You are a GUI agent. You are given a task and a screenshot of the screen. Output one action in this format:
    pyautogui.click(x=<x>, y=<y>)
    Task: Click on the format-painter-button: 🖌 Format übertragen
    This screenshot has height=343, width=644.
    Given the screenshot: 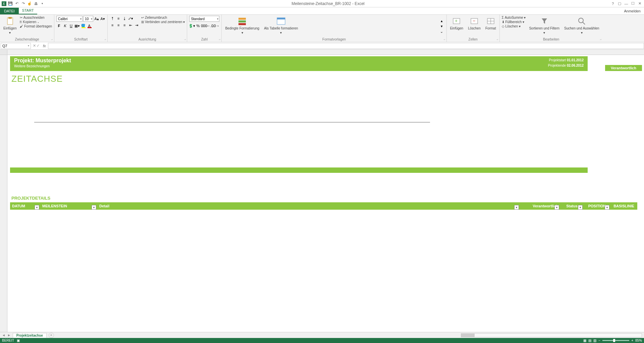 What is the action you would take?
    pyautogui.click(x=36, y=26)
    